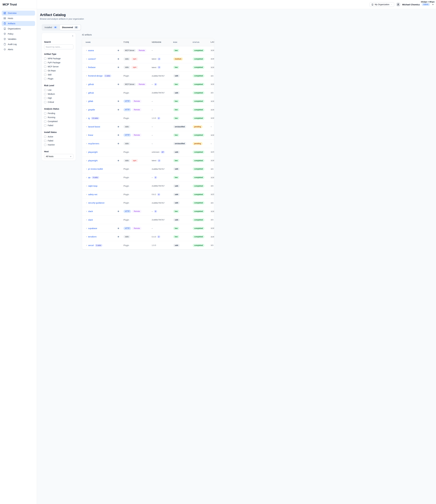 This screenshot has height=504, width=436. What do you see at coordinates (59, 137) in the screenshot?
I see `filter-option-active: Active` at bounding box center [59, 137].